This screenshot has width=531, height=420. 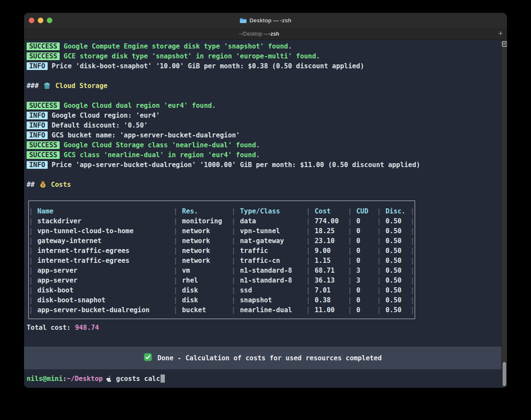 What do you see at coordinates (263, 66) in the screenshot?
I see `log-line: INFOPrice 'disk-boot-snaphot' '10.00' Gi…` at bounding box center [263, 66].